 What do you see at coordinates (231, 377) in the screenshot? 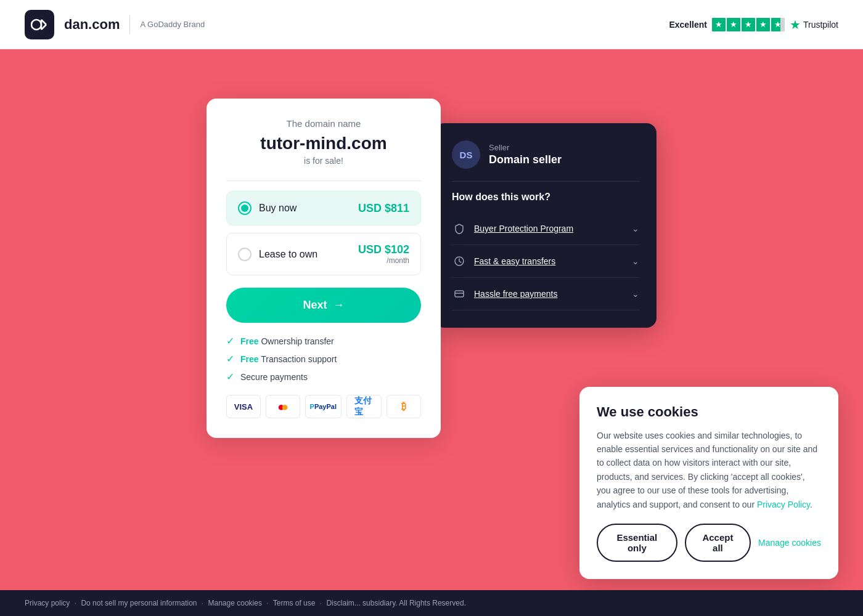
I see `check-icon-3: ✓` at bounding box center [231, 377].